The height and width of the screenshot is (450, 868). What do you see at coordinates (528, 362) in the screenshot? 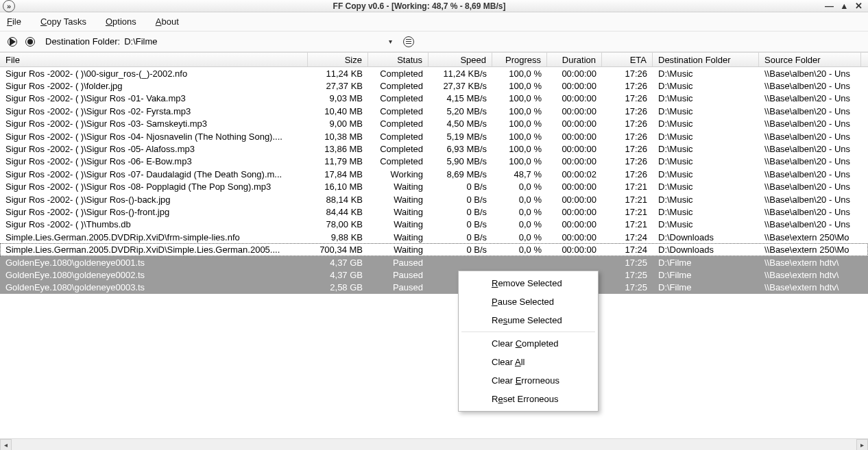
I see `ctx-clear-all: Clear All` at bounding box center [528, 362].